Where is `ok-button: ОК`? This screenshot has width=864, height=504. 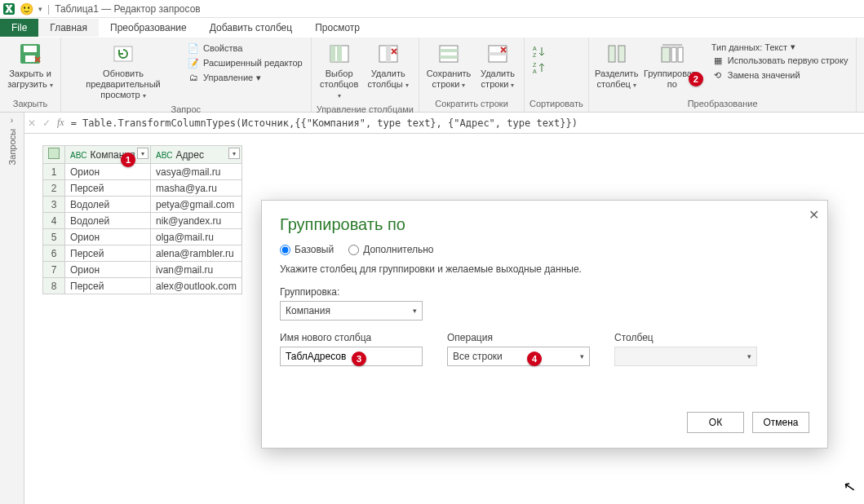
ok-button: ОК is located at coordinates (716, 422).